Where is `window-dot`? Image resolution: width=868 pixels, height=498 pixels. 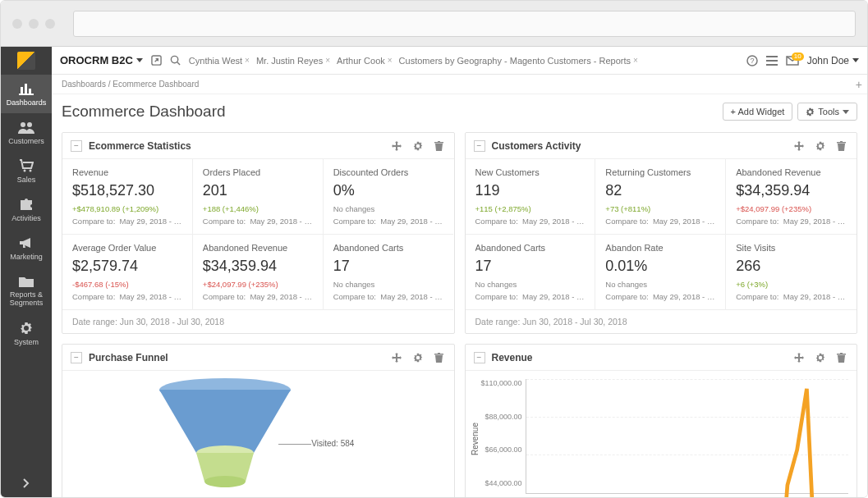
window-dot is located at coordinates (34, 24).